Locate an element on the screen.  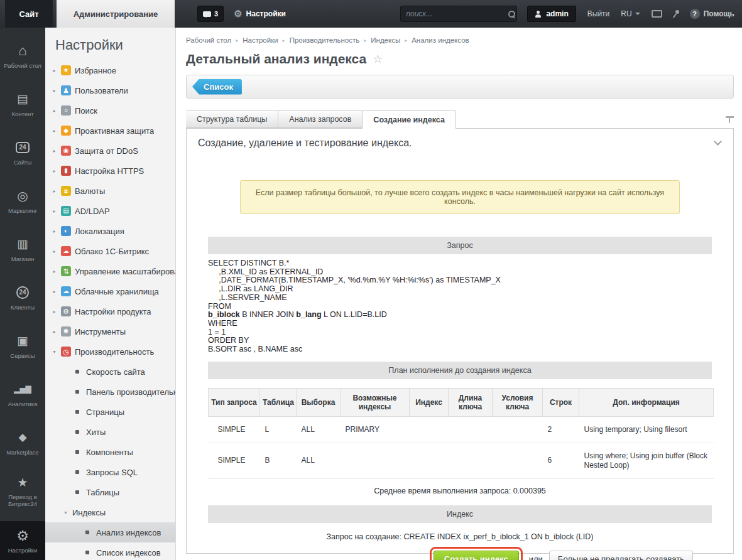
tab: Структура таблицы is located at coordinates (232, 119).